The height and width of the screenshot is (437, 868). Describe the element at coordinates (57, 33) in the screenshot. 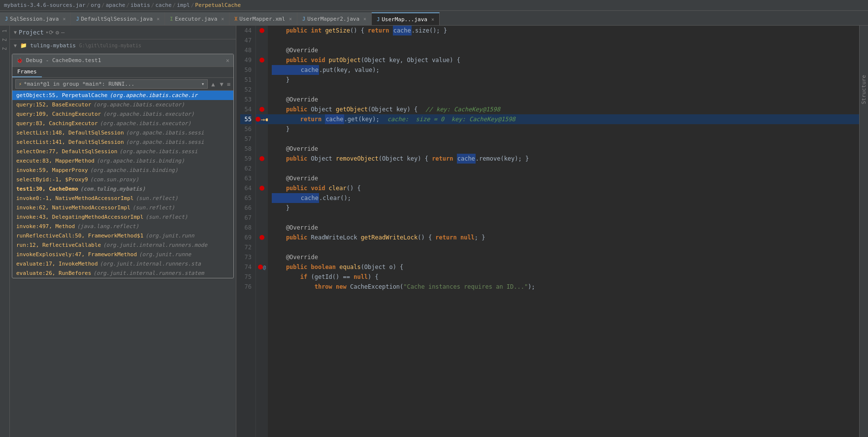

I see `settings-icon: ⚙` at that location.